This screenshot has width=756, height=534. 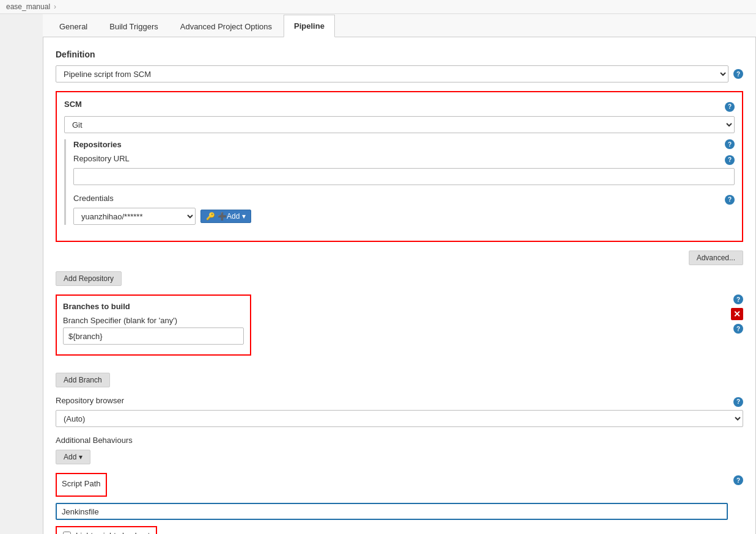 What do you see at coordinates (730, 144) in the screenshot?
I see `repositories-help-icon: ?` at bounding box center [730, 144].